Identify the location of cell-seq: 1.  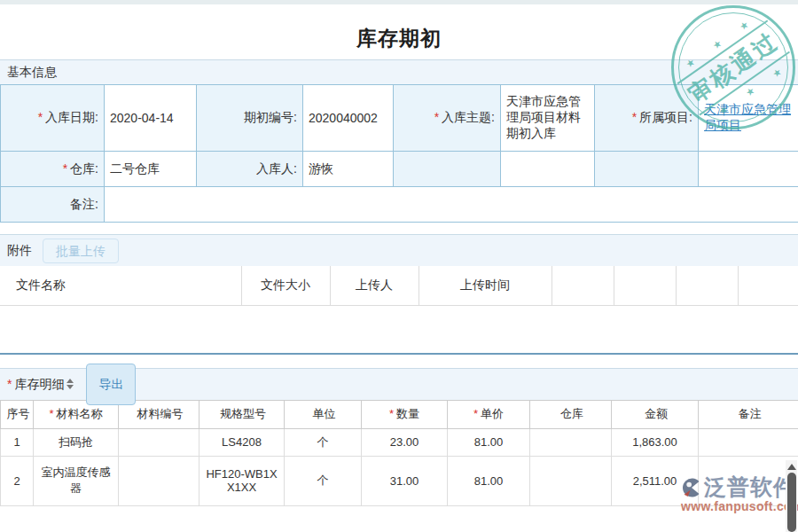
(18, 442).